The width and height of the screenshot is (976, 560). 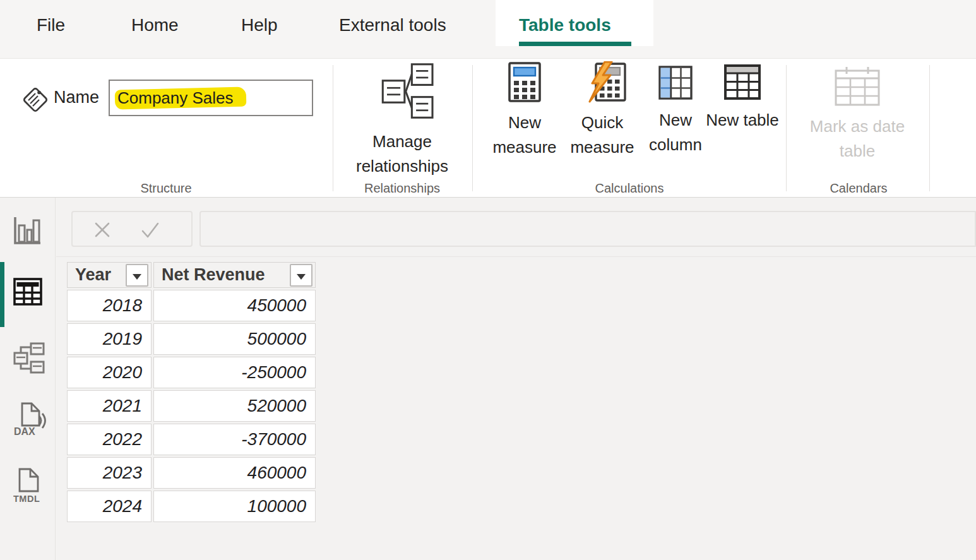 What do you see at coordinates (191, 275) in the screenshot?
I see `header-row: Year Net Revenue` at bounding box center [191, 275].